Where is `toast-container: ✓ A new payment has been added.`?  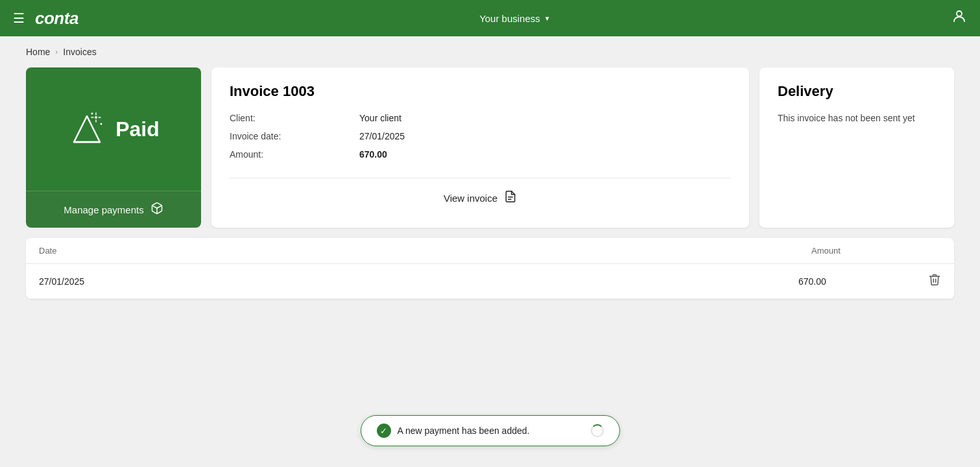
toast-container: ✓ A new payment has been added. is located at coordinates (490, 431).